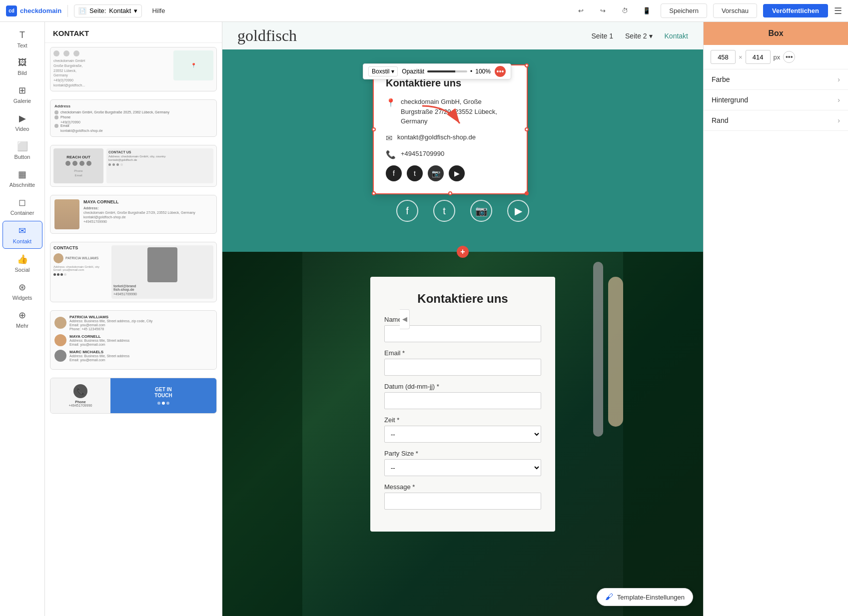 This screenshot has width=848, height=616. What do you see at coordinates (581, 11) in the screenshot?
I see `undo-button: ↩` at bounding box center [581, 11].